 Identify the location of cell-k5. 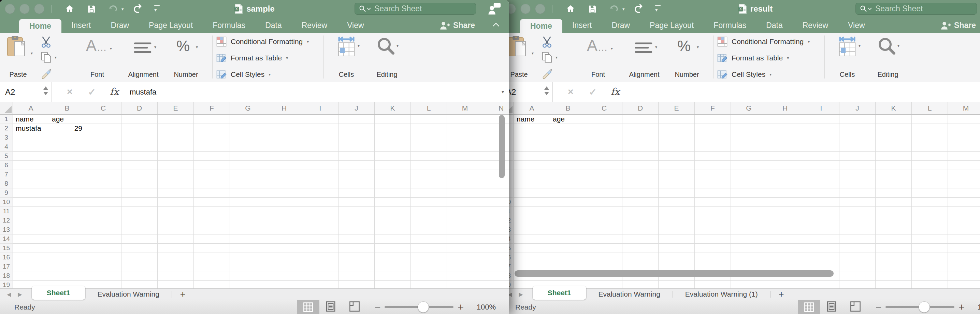
(894, 156).